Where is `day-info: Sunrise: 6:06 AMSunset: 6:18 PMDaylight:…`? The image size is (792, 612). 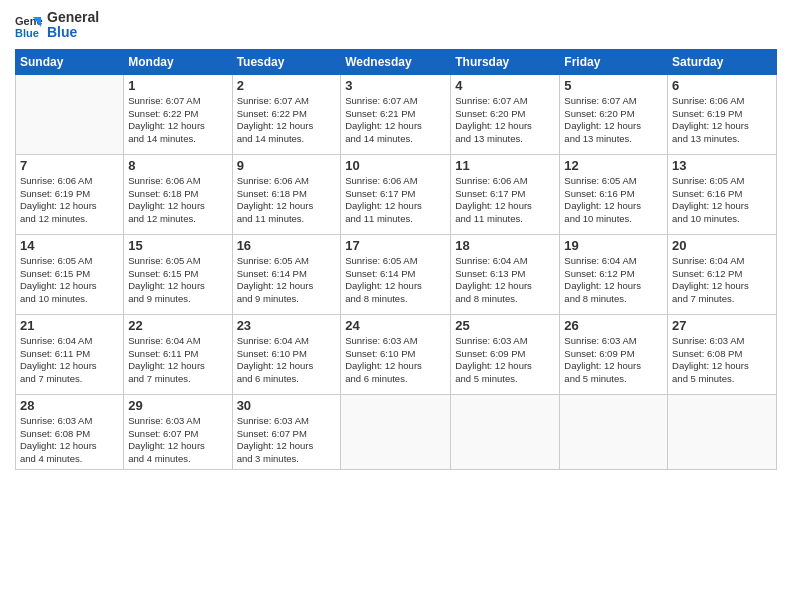 day-info: Sunrise: 6:06 AMSunset: 6:18 PMDaylight:… is located at coordinates (287, 200).